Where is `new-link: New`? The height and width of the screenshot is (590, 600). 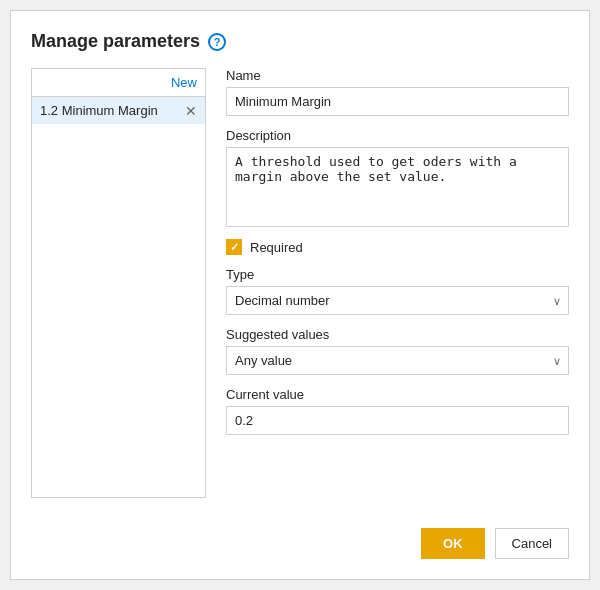
new-link: New is located at coordinates (184, 82).